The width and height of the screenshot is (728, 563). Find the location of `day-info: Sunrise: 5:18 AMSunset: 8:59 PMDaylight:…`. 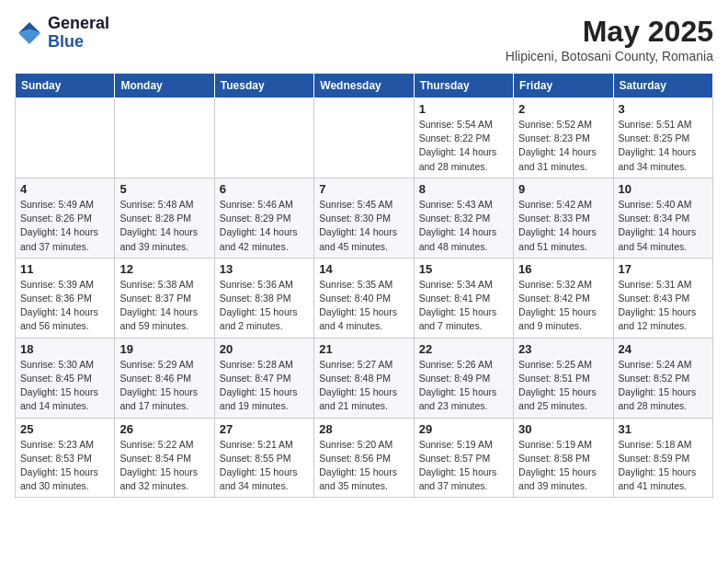

day-info: Sunrise: 5:18 AMSunset: 8:59 PMDaylight:… is located at coordinates (664, 465).